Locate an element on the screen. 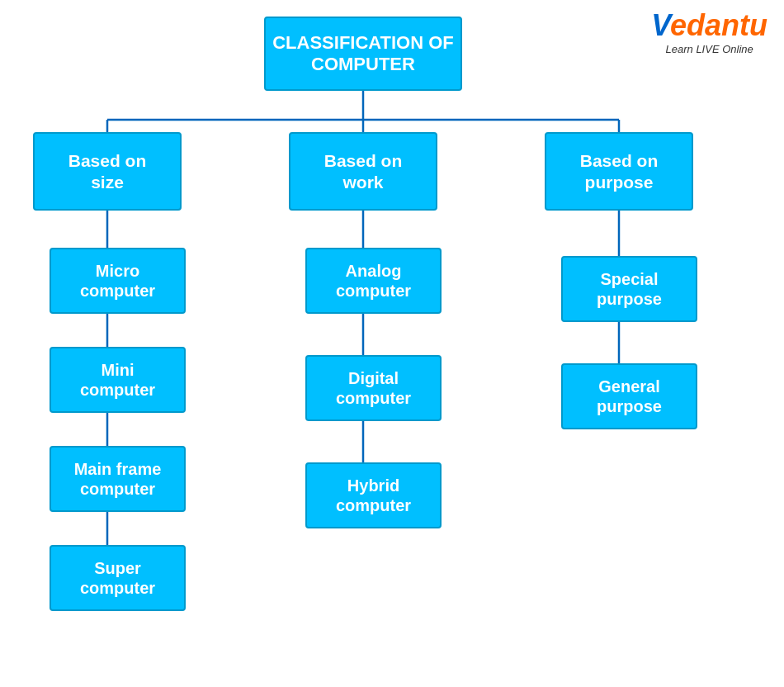  mini-computer-label: Minicomputer is located at coordinates (117, 380).